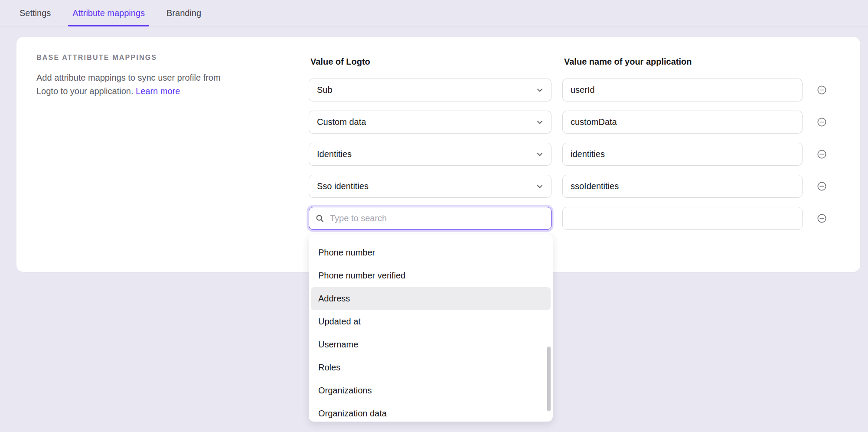 This screenshot has height=432, width=868. What do you see at coordinates (140, 58) in the screenshot?
I see `section-title: BASE ATTRIBUTE MAPPINGS` at bounding box center [140, 58].